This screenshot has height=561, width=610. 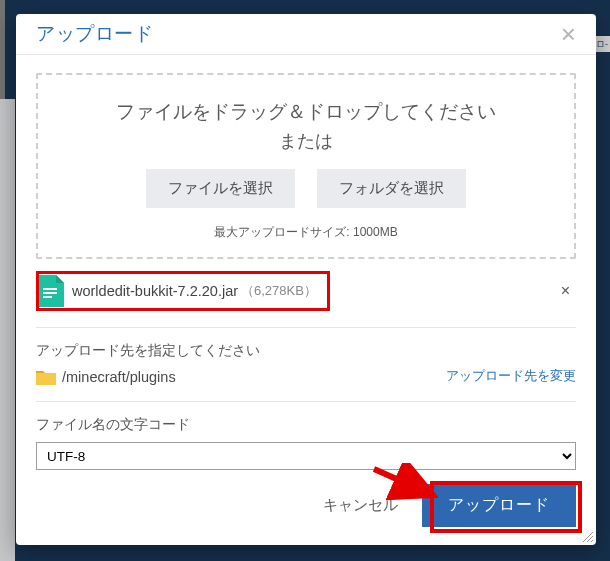 What do you see at coordinates (306, 456) in the screenshot?
I see `encoding-row: UTF-8` at bounding box center [306, 456].